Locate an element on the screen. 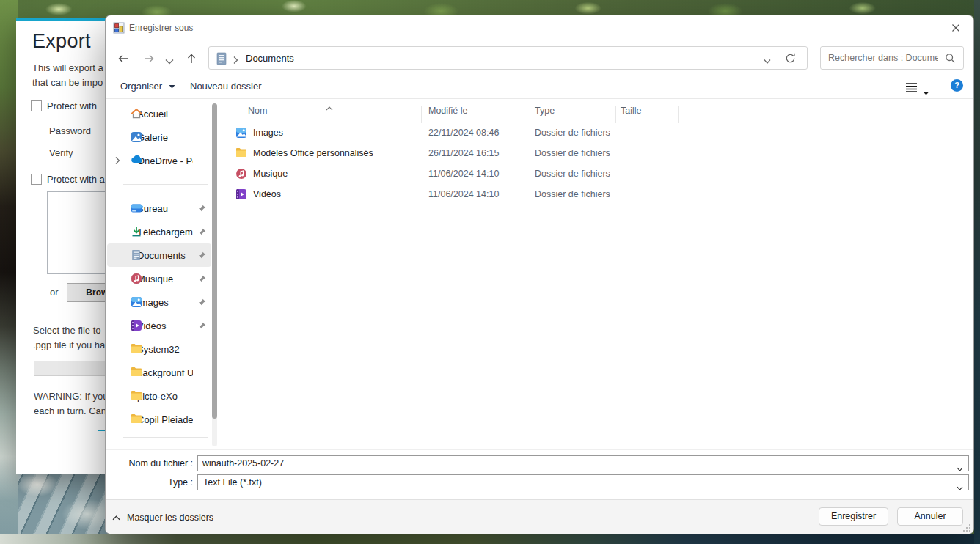  dialog-toolbar: Organiser Nouveau dossier ? is located at coordinates (540, 88).